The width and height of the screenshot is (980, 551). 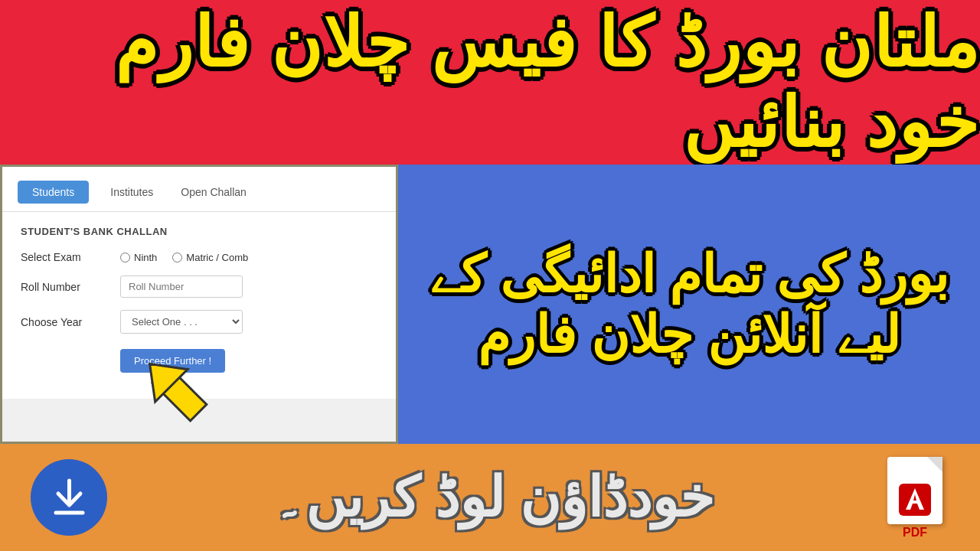 I want to click on roll-number-row: Roll Number, so click(x=199, y=286).